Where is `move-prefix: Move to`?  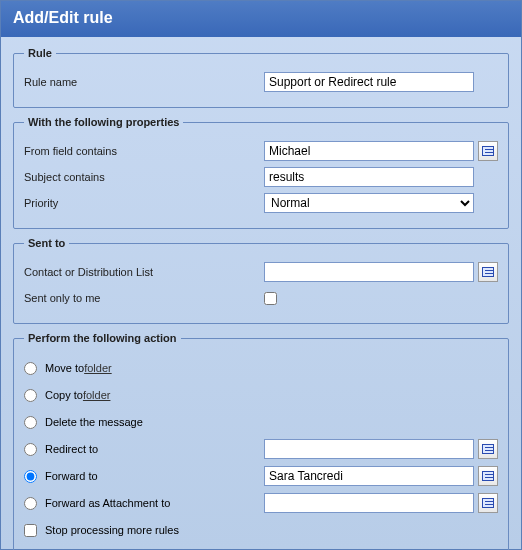
move-prefix: Move to is located at coordinates (64, 368).